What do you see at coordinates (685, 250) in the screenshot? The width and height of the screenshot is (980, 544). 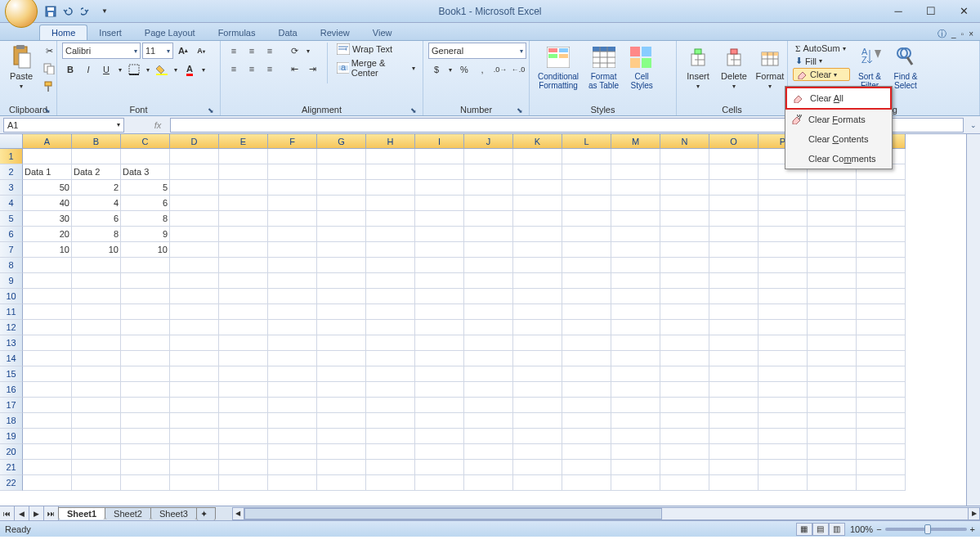 I see `cell-N7` at bounding box center [685, 250].